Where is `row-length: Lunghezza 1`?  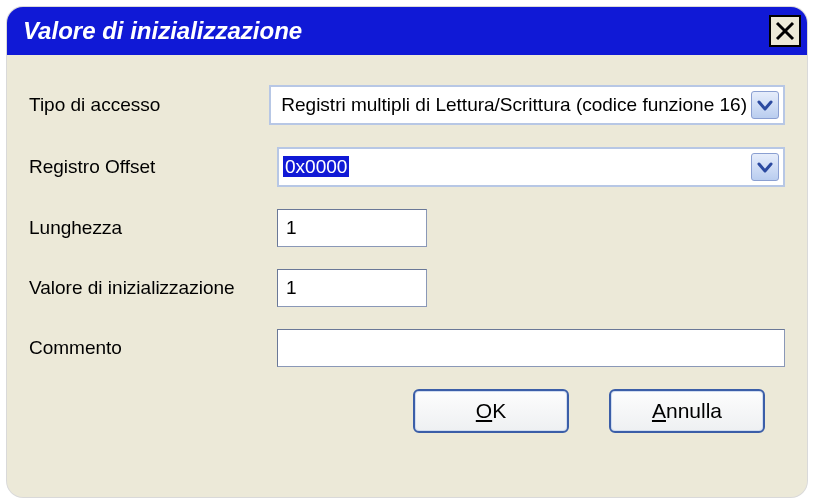
row-length: Lunghezza 1 is located at coordinates (407, 228).